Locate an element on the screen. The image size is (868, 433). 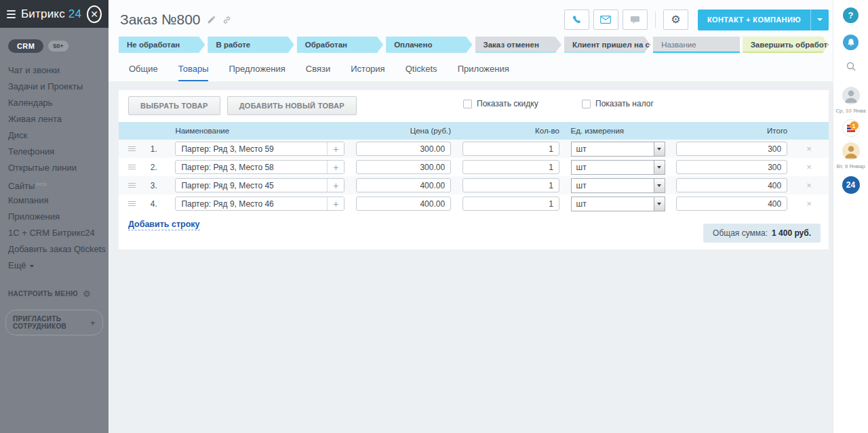
sidebar-item-add-qtickets-order: Добавить заказ Qtickets is located at coordinates (54, 249).